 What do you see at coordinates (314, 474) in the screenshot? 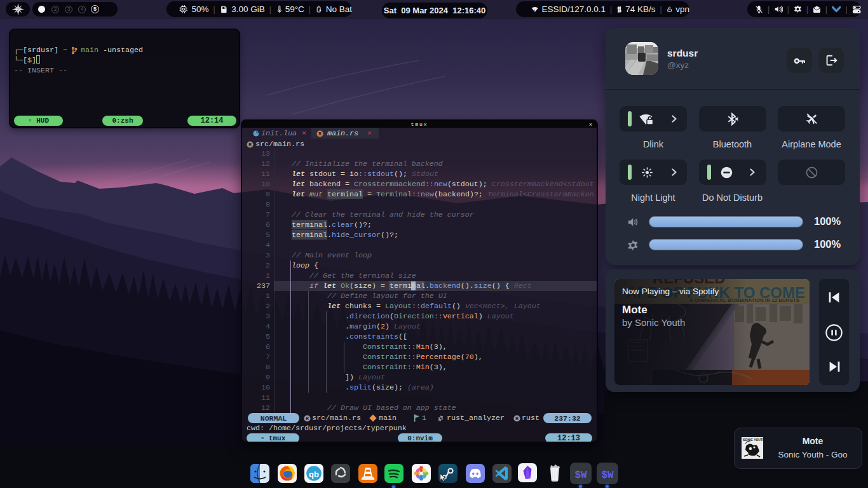
I see `svg-text: qb` at bounding box center [314, 474].